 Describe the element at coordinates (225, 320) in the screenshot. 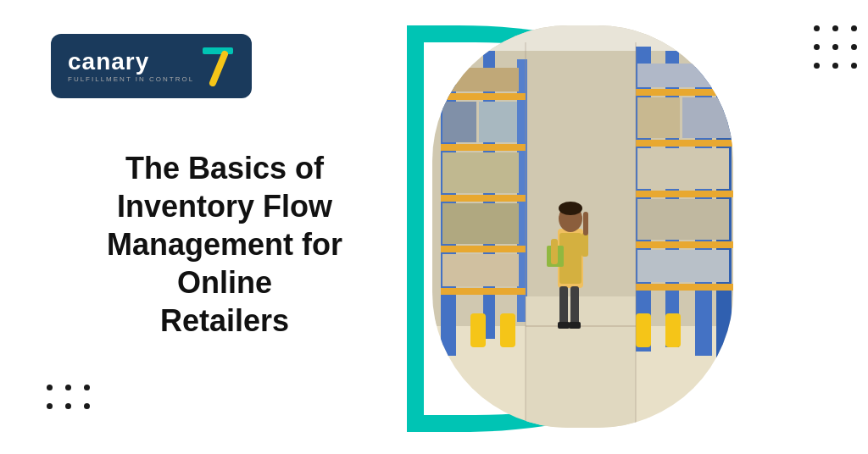

I see `headline-line3: Retailers` at that location.